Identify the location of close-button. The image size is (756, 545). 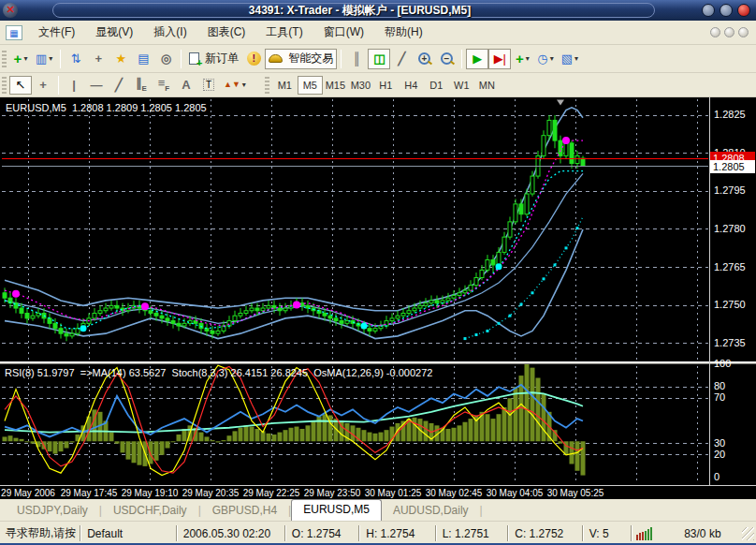
(744, 10).